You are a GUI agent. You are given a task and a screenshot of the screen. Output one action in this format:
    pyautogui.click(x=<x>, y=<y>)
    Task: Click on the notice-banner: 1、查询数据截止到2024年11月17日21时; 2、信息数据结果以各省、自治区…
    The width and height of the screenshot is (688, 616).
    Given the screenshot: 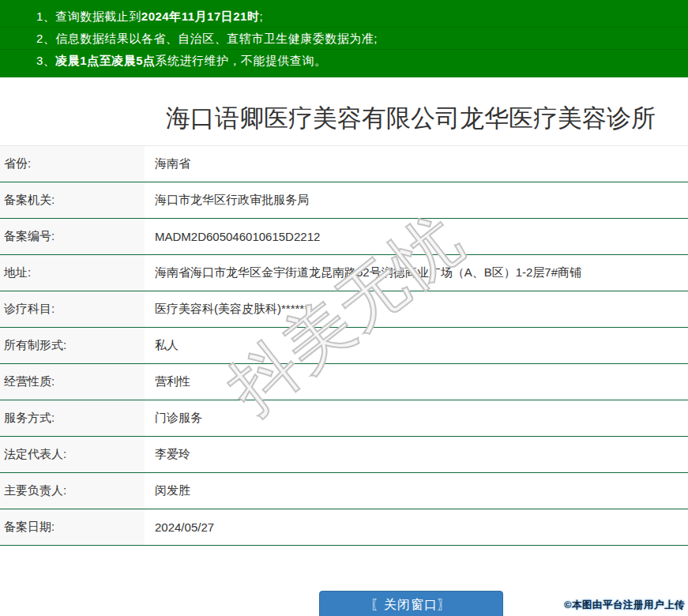 What is the action you would take?
    pyautogui.click(x=344, y=39)
    